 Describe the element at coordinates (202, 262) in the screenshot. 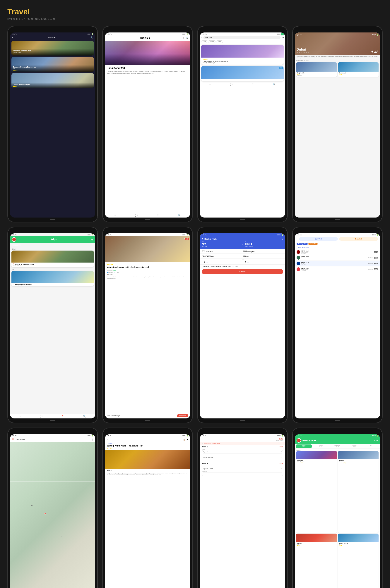

I see `adults-minus-button: −` at that location.